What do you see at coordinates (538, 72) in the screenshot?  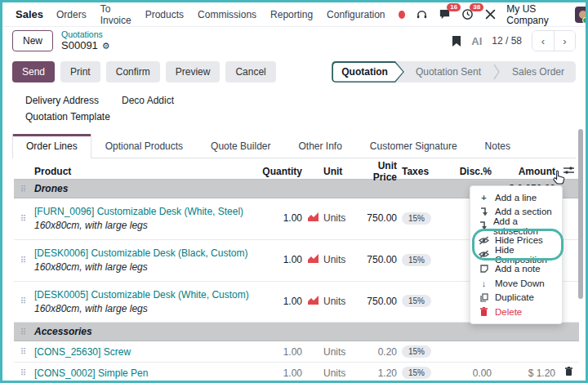 I see `status-sales-order: Sales Order` at bounding box center [538, 72].